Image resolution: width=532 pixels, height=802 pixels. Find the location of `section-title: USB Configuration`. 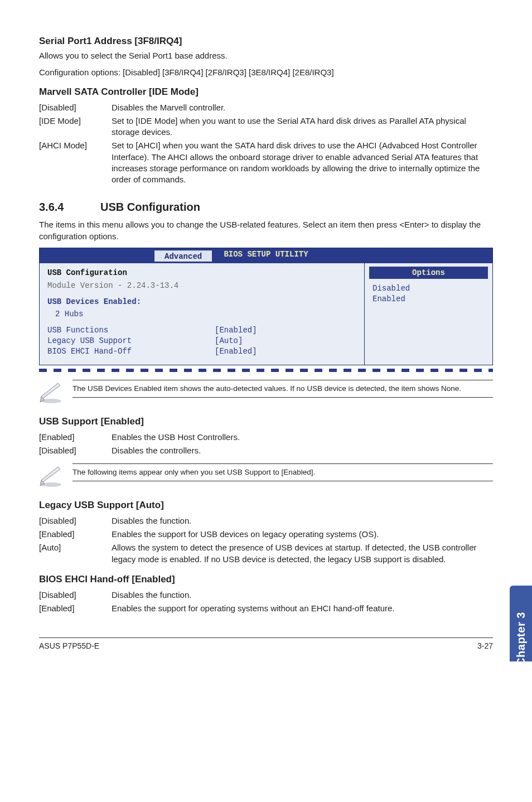

section-title: USB Configuration is located at coordinates (151, 207).